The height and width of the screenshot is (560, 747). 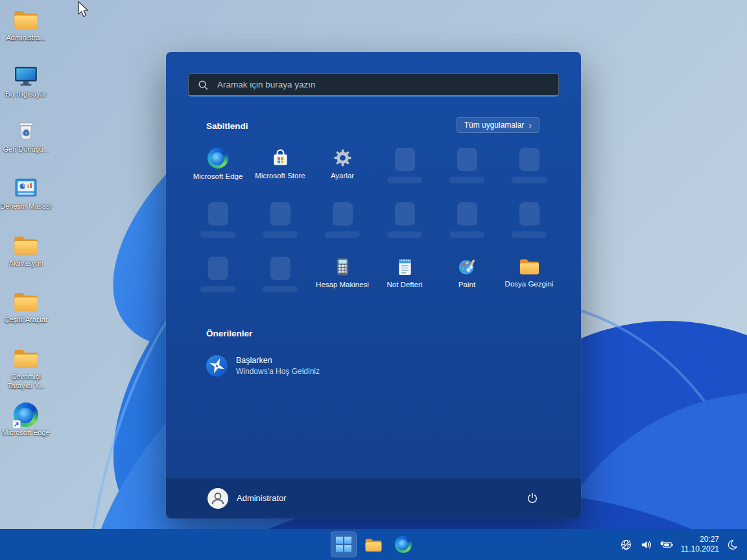 I want to click on recommended-item-title: Başlarken, so click(x=278, y=360).